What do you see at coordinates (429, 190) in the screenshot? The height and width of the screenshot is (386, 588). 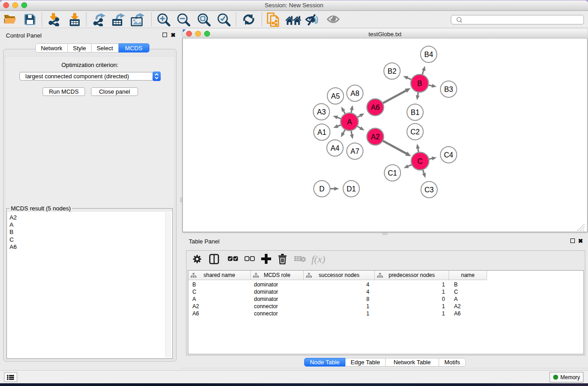 I see `svg-text: C3` at bounding box center [429, 190].